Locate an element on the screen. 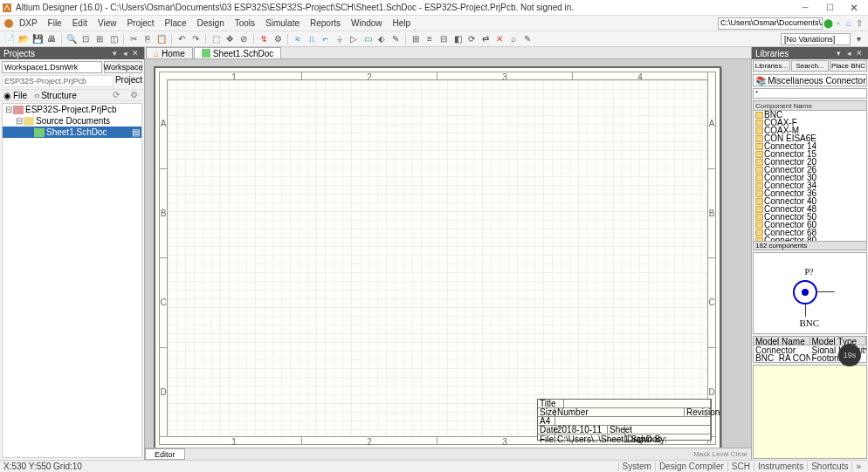 This screenshot has height=472, width=868. zoom-sel-icon: ◫ is located at coordinates (114, 39).